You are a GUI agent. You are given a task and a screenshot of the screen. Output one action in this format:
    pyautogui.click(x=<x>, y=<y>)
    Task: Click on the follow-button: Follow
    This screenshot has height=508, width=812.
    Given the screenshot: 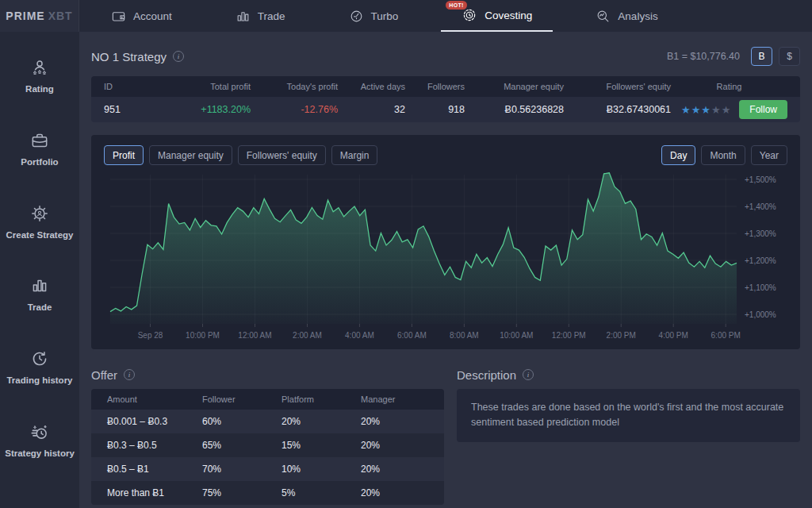 What is the action you would take?
    pyautogui.click(x=763, y=110)
    